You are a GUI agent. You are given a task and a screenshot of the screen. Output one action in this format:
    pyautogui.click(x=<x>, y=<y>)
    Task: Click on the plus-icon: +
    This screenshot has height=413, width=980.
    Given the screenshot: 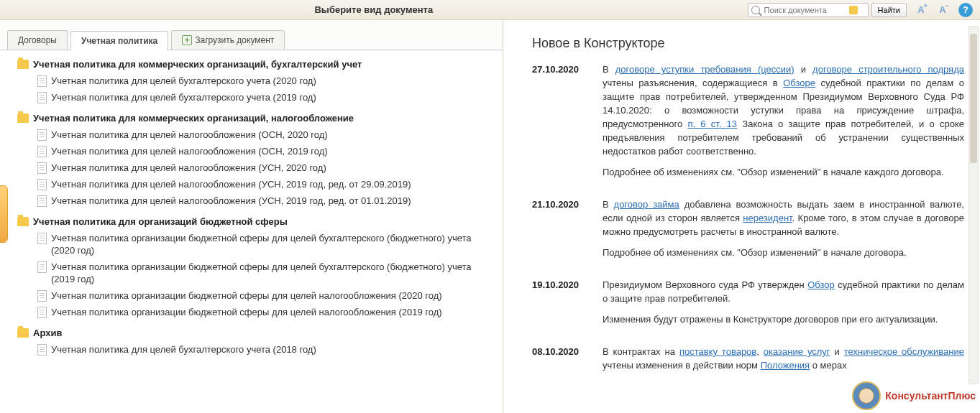 What is the action you would take?
    pyautogui.click(x=187, y=40)
    